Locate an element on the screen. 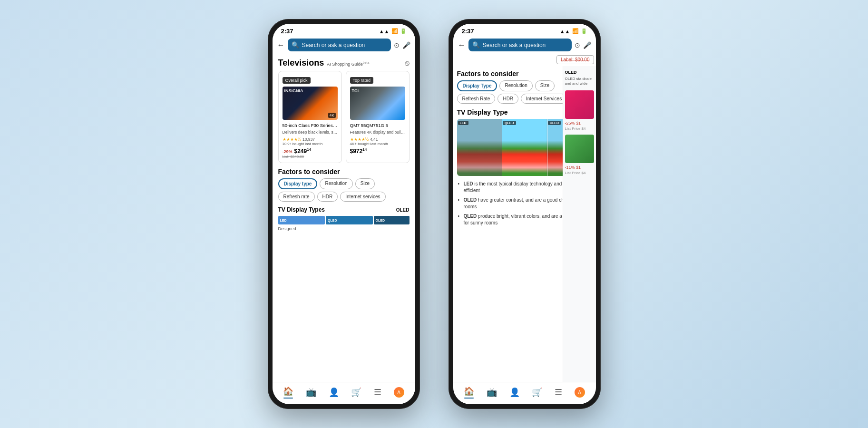  search-bar-1: ← 🔍 Search or ask a question ⊙ 🎤 is located at coordinates (344, 46).